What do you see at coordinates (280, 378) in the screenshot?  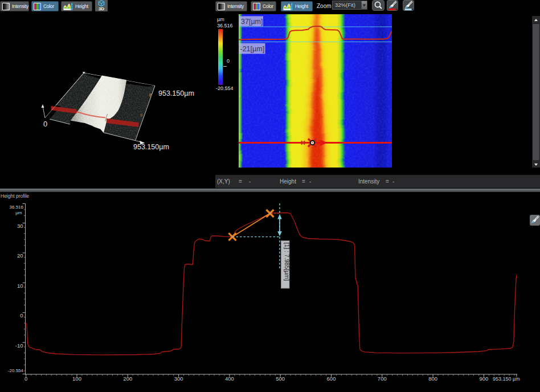 I see `svg-text: 500` at bounding box center [280, 378].